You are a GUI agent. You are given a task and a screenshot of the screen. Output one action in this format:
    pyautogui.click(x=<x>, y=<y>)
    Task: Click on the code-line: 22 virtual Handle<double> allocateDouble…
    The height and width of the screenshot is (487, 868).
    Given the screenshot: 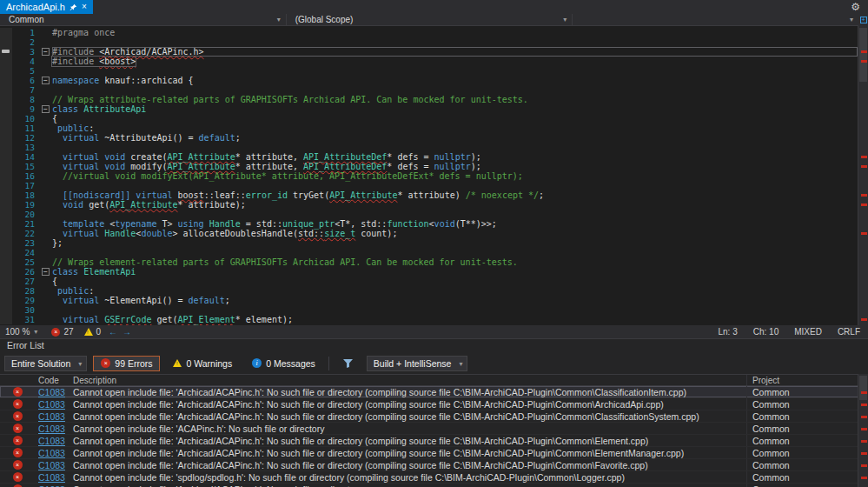 What is the action you would take?
    pyautogui.click(x=429, y=233)
    